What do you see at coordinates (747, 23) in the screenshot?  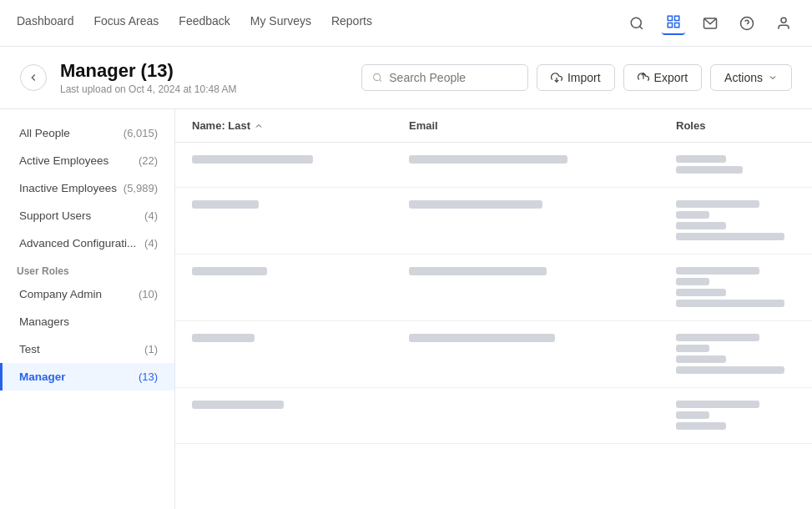 I see `help-icon` at bounding box center [747, 23].